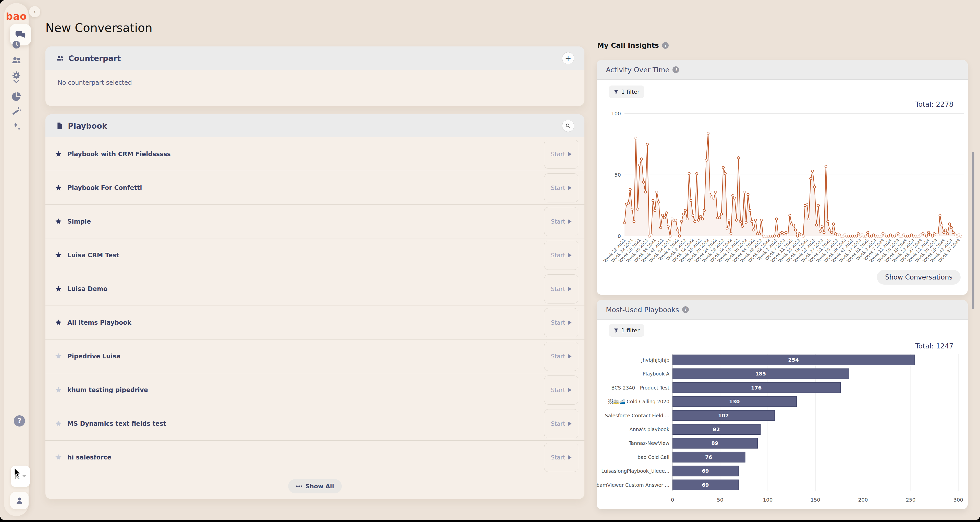 The width and height of the screenshot is (980, 522). Describe the element at coordinates (782, 199) in the screenshot. I see `activity-line-chart: 050100Week 28 2021Week 32 2021Week 36 20…` at that location.